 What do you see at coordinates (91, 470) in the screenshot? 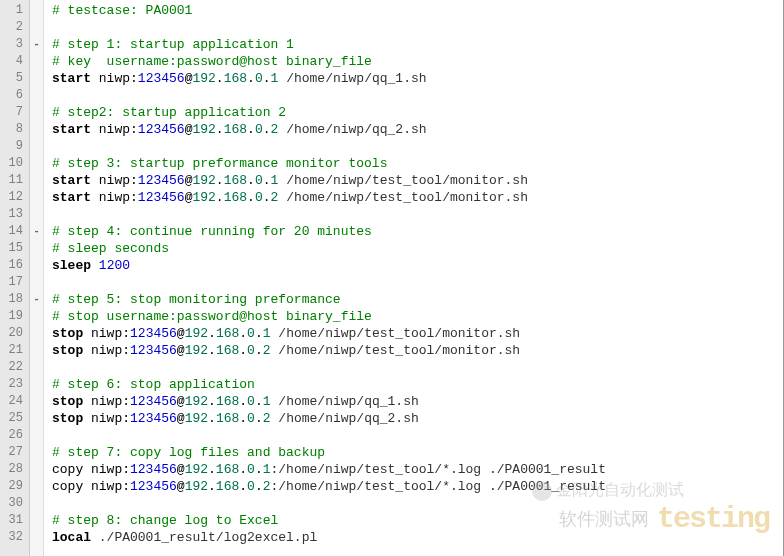
I see `token-plain: copy niwp:` at bounding box center [91, 470].